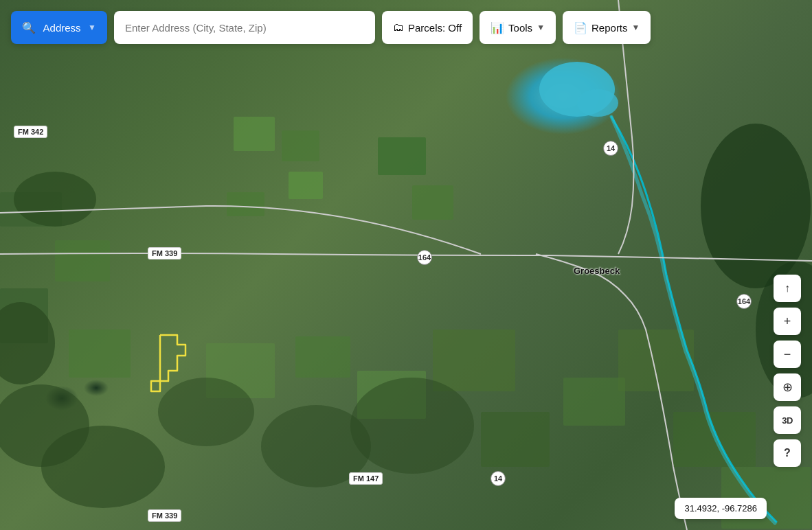 This screenshot has width=812, height=530. Describe the element at coordinates (398, 27) in the screenshot. I see `parcels-icon: 🗂` at that location.